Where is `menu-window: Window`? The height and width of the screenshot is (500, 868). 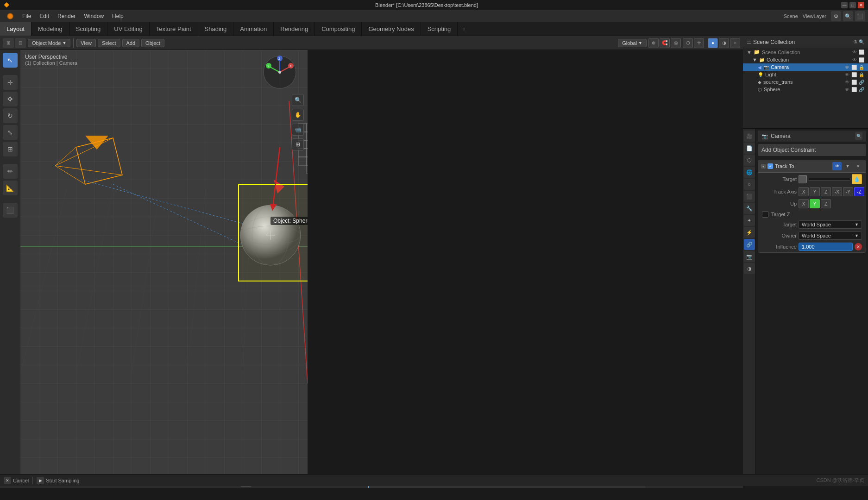 menu-window: Window is located at coordinates (94, 16).